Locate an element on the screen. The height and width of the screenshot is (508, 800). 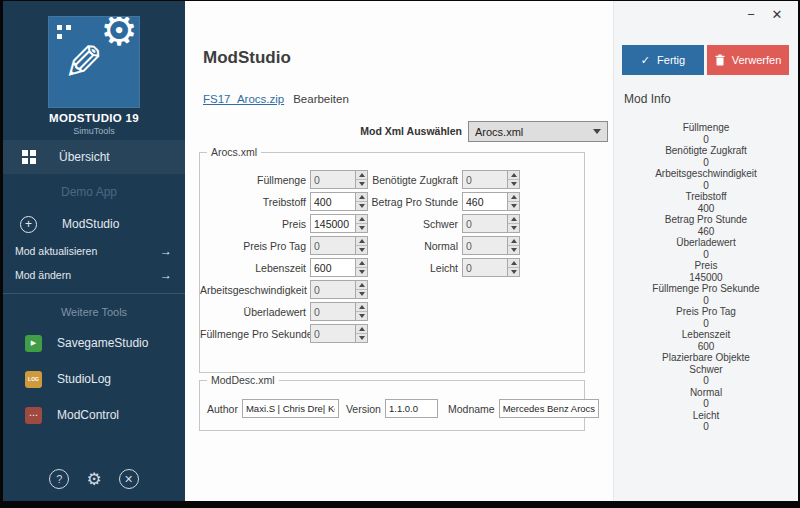
close-icon: ✕ is located at coordinates (128, 480).